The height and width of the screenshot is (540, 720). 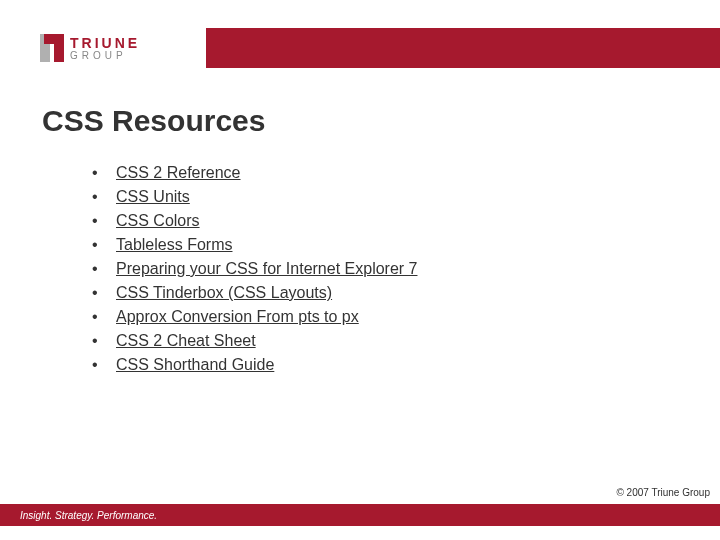 What do you see at coordinates (663, 492) in the screenshot?
I see `copyright-text: © 2007 Triune Group` at bounding box center [663, 492].